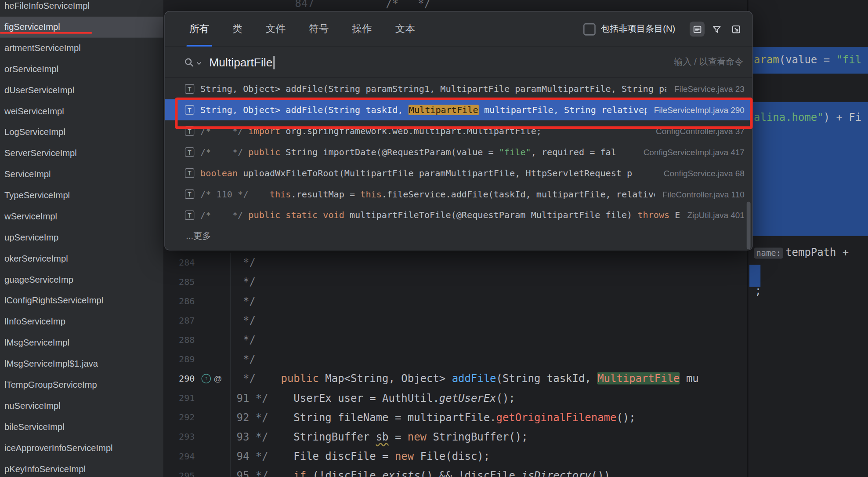 This screenshot has width=868, height=477. I want to click on line-number: 290, so click(181, 379).